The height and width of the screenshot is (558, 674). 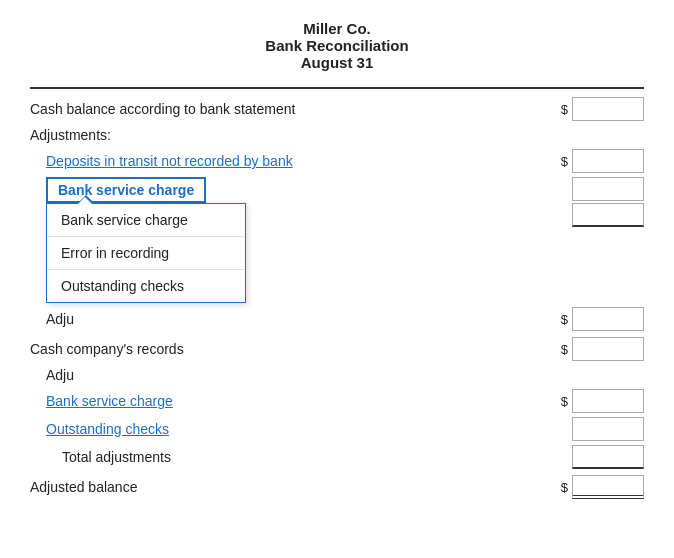 What do you see at coordinates (337, 401) in the screenshot?
I see `bank-service-blue-row: Bank service charge $` at bounding box center [337, 401].